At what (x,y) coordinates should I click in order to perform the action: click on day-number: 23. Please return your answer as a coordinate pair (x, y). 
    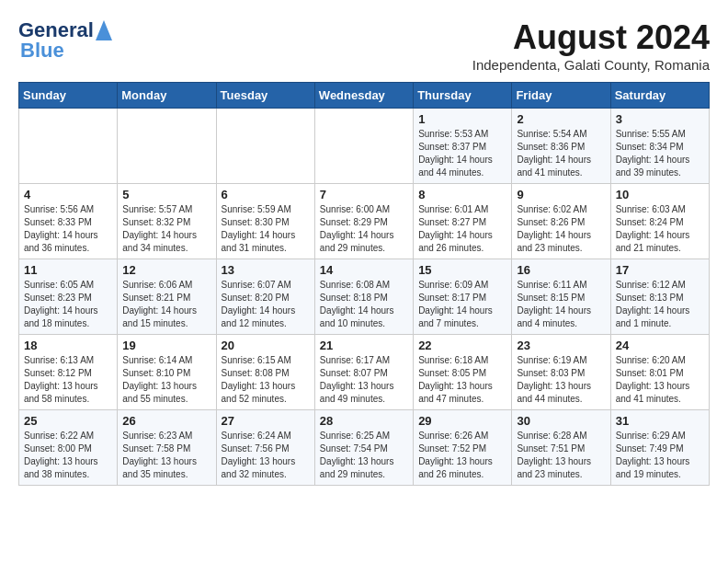
    Looking at the image, I should click on (561, 346).